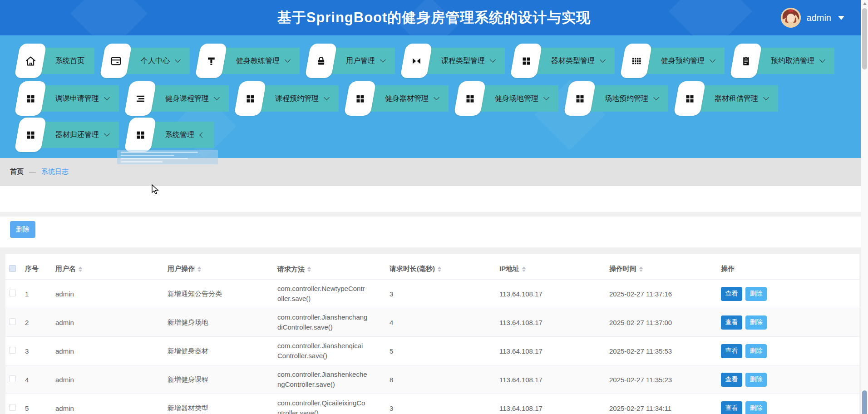 The height and width of the screenshot is (414, 868). What do you see at coordinates (168, 157) in the screenshot?
I see `ghost-dropdown` at bounding box center [168, 157].